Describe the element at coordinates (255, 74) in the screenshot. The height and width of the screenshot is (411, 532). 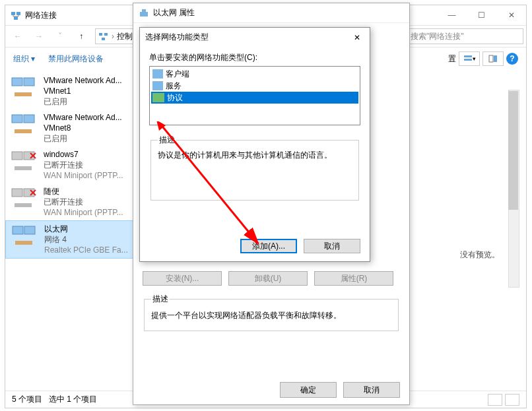
I see `feature-client: 客户端` at that location.